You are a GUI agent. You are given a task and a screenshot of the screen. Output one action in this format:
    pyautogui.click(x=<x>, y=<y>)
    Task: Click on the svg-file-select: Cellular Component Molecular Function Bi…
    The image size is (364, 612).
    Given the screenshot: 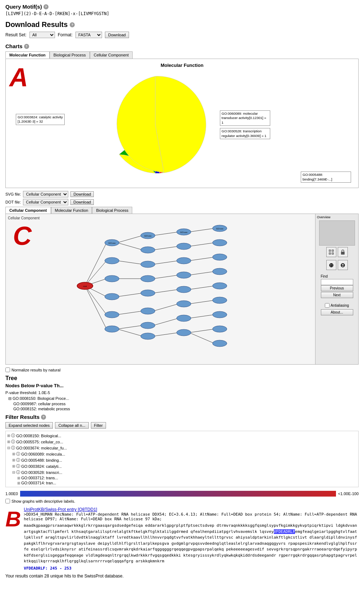 What is the action you would take?
    pyautogui.click(x=46, y=194)
    